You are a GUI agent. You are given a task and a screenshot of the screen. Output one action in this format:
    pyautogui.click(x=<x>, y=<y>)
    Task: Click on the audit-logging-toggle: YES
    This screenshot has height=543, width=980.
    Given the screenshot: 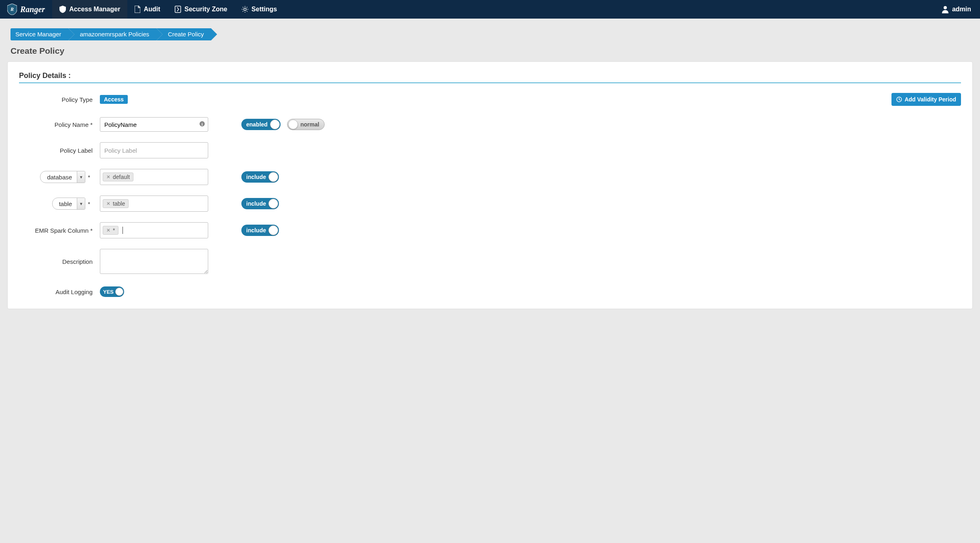 What is the action you would take?
    pyautogui.click(x=112, y=292)
    